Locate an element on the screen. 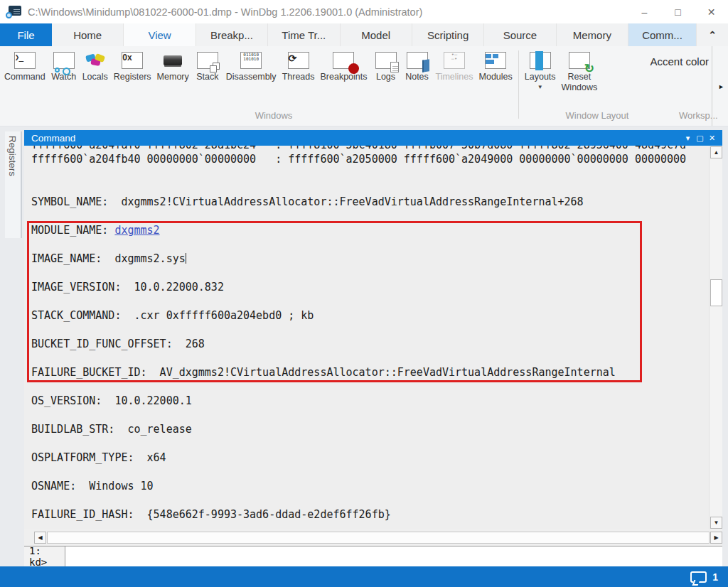  notification-count: 1 is located at coordinates (715, 577).